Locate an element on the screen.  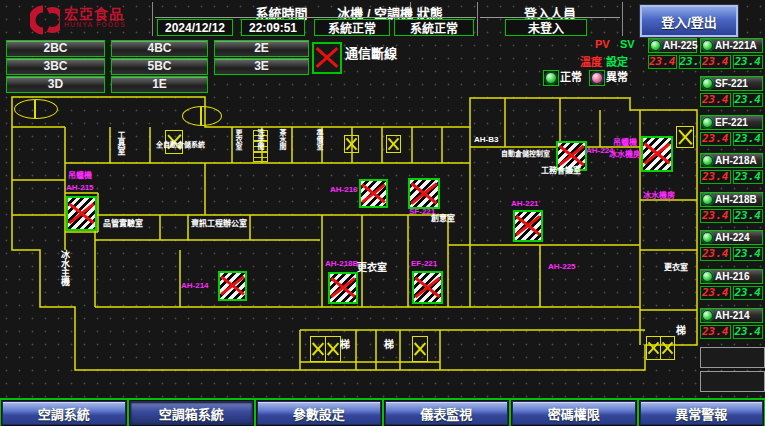
sv-label: 設定 is located at coordinates (617, 61).